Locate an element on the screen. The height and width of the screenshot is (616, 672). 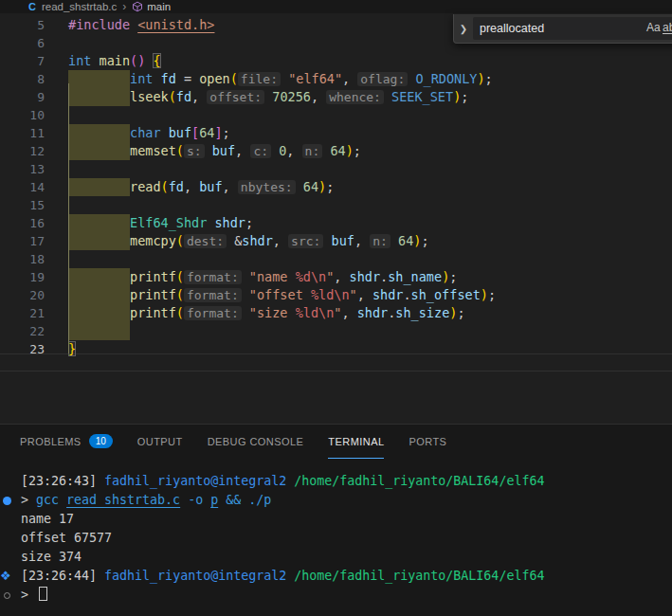
line-number: 6 is located at coordinates (23, 44).